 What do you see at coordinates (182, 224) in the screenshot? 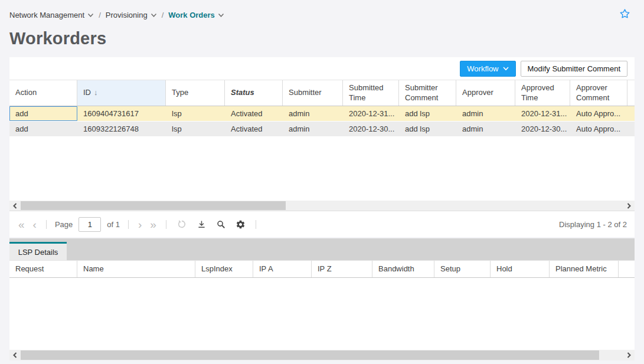
I see `refresh-icon` at bounding box center [182, 224].